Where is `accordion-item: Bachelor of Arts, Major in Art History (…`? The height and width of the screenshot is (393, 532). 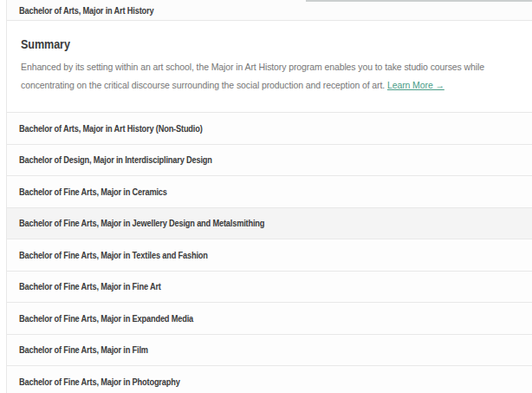 accordion-item: Bachelor of Arts, Major in Art History (… is located at coordinates (269, 128).